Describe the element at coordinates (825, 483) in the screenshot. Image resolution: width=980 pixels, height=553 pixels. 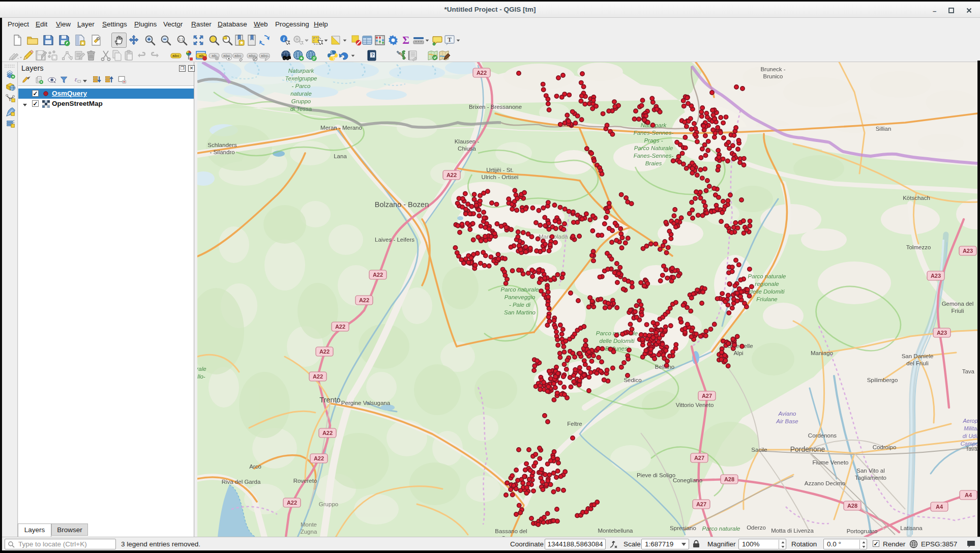
I see `svg-text: Azzano Decimo` at that location.